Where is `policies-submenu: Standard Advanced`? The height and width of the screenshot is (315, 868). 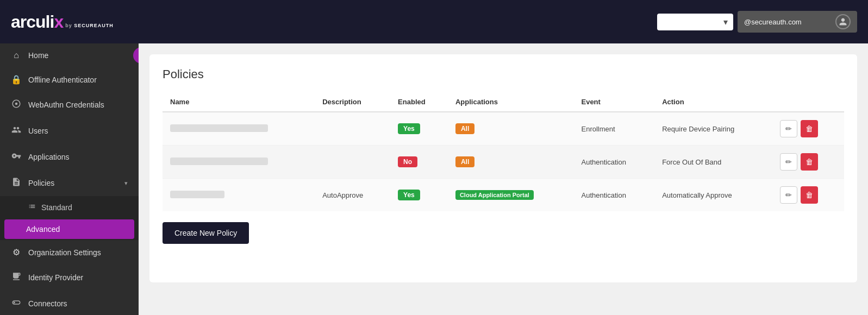
policies-submenu: Standard Advanced is located at coordinates (70, 218).